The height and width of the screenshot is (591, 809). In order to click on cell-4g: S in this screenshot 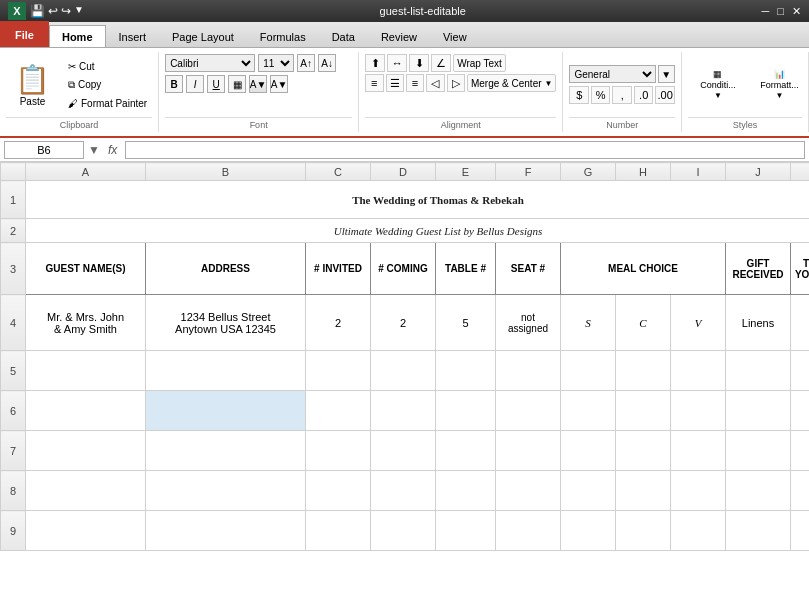, I will do `click(588, 323)`.